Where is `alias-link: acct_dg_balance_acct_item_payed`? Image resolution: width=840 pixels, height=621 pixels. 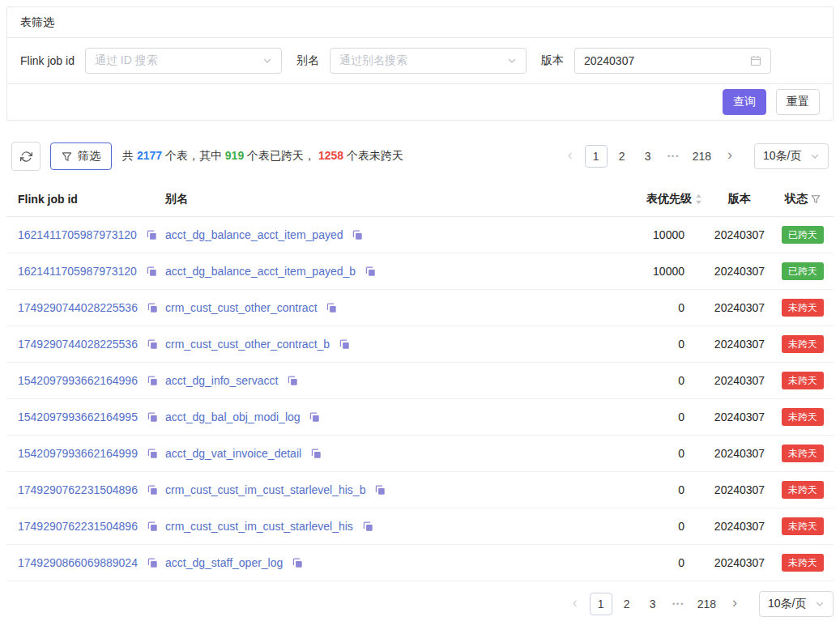 alias-link: acct_dg_balance_acct_item_payed is located at coordinates (254, 235).